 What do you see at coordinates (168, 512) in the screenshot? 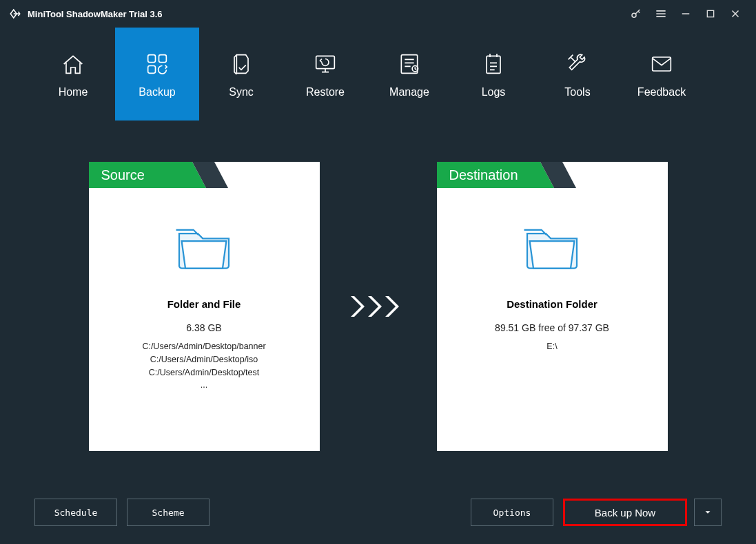
I see `scheme-button: Scheme` at bounding box center [168, 512].